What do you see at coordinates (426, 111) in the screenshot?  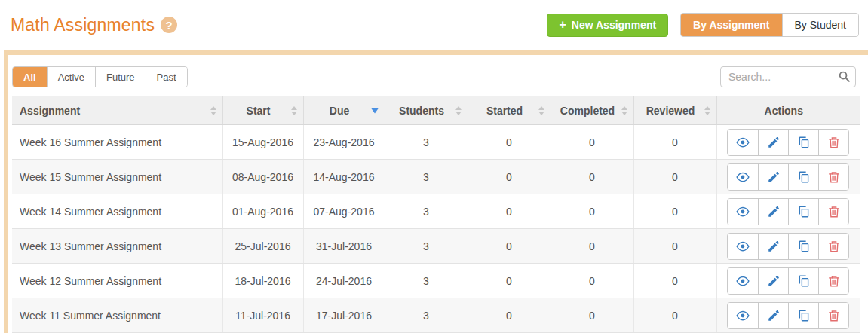 I see `column-header-students: Students` at bounding box center [426, 111].